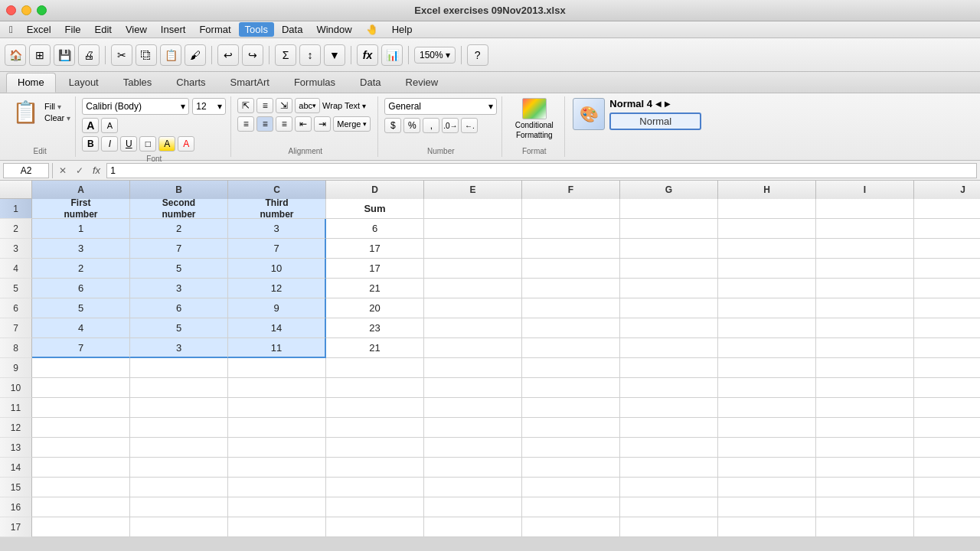  Describe the element at coordinates (246, 106) in the screenshot. I see `align-top-button: ⇱` at that location.